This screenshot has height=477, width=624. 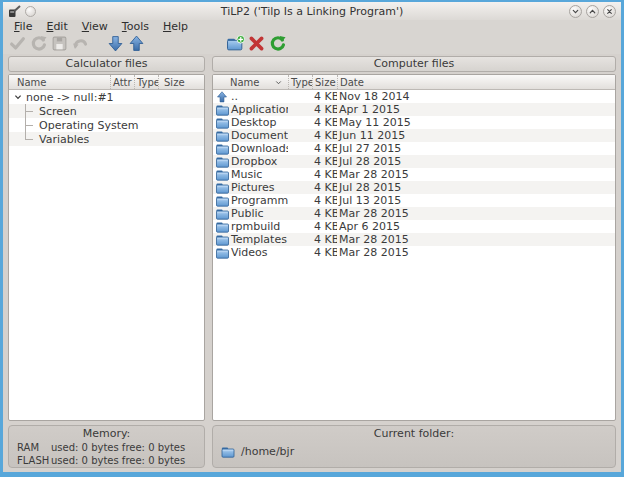 What do you see at coordinates (592, 12) in the screenshot?
I see `maximize-button` at bounding box center [592, 12].